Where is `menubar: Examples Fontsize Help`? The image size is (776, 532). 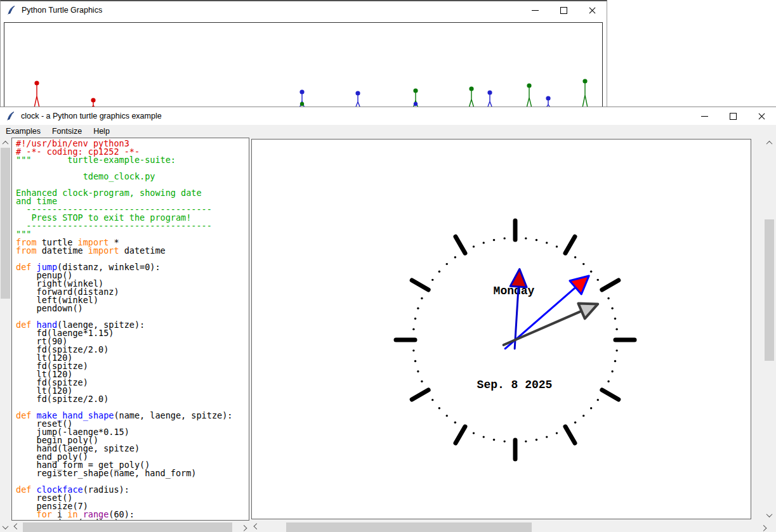 menubar: Examples Fontsize Help is located at coordinates (388, 131).